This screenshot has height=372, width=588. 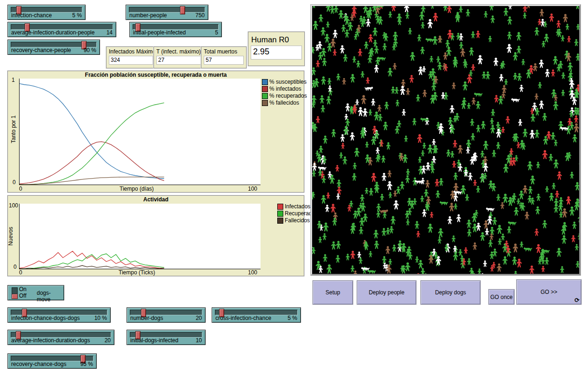 What do you see at coordinates (47, 12) in the screenshot?
I see `slider-infection-chance: infection-chance5 %` at bounding box center [47, 12].